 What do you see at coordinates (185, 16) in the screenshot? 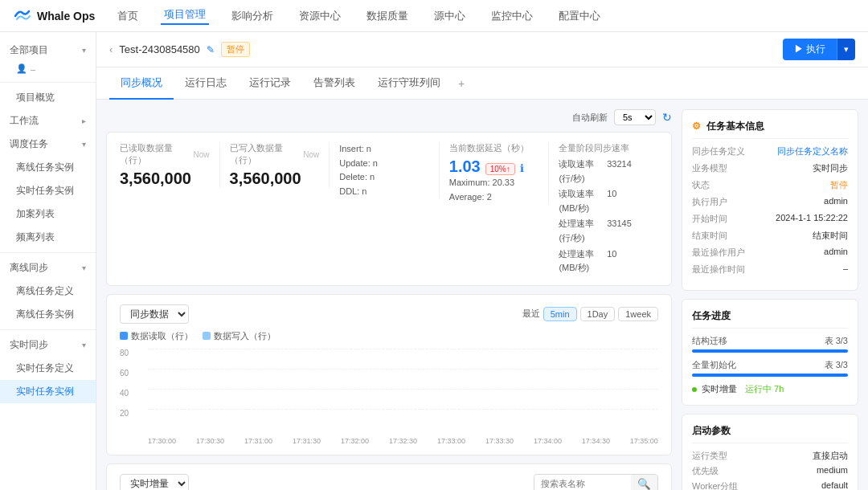
I see `nav-project: 项目管理` at bounding box center [185, 16].